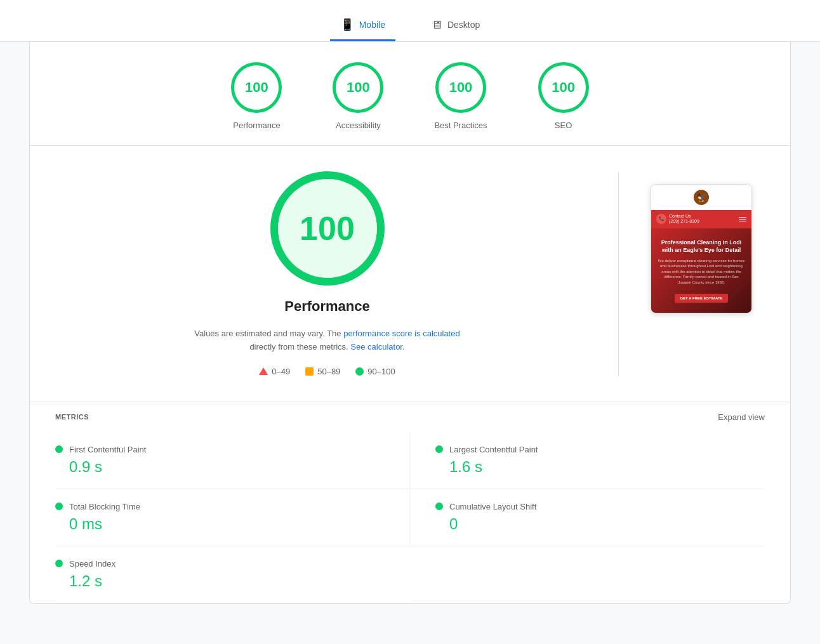  What do you see at coordinates (358, 88) in the screenshot?
I see `score-circle-accessibility: 100` at bounding box center [358, 88].